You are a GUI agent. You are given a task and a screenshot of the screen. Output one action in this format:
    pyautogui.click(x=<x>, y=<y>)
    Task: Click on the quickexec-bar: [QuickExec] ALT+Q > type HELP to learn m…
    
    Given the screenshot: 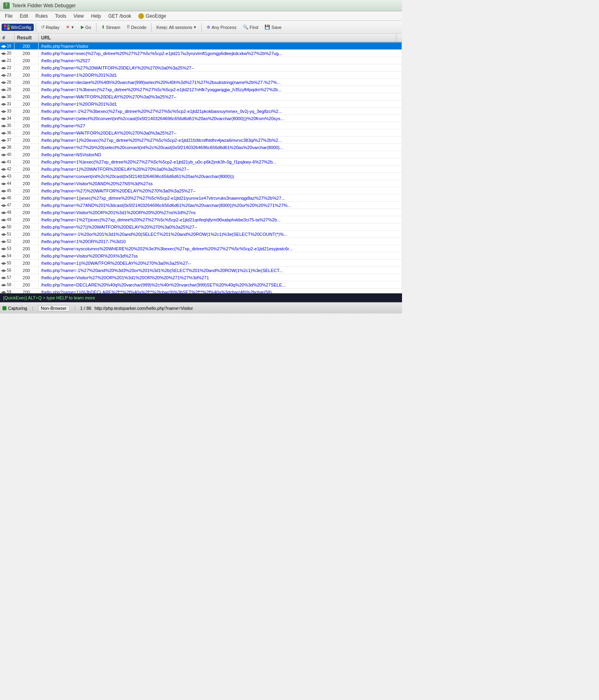 What is the action you would take?
    pyautogui.click(x=201, y=298)
    